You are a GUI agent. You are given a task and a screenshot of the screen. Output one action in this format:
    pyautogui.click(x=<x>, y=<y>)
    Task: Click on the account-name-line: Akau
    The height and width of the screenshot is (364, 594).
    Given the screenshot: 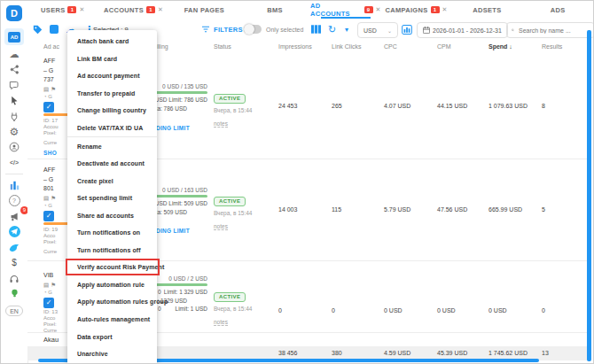 What is the action you would take?
    pyautogui.click(x=51, y=340)
    